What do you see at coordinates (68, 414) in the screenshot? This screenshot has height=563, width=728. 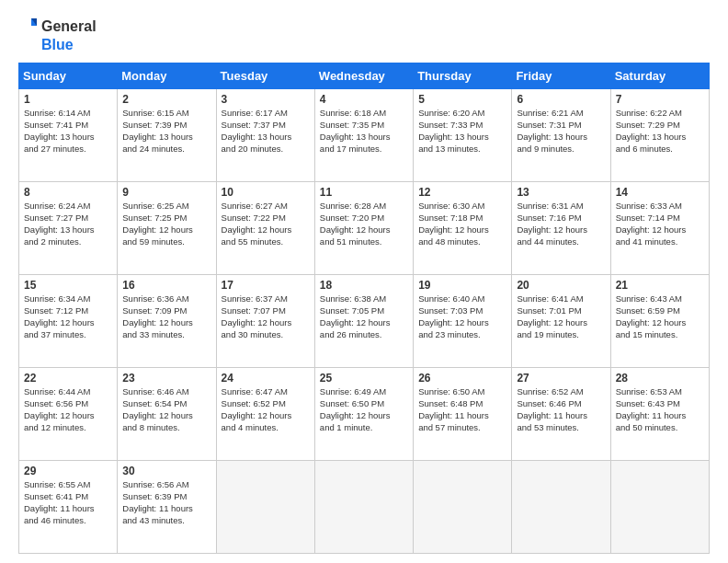 I see `calendar-cell: 22Sunrise: 6:44 AMSunset: 6:56 PMDayligh…` at bounding box center [68, 414].